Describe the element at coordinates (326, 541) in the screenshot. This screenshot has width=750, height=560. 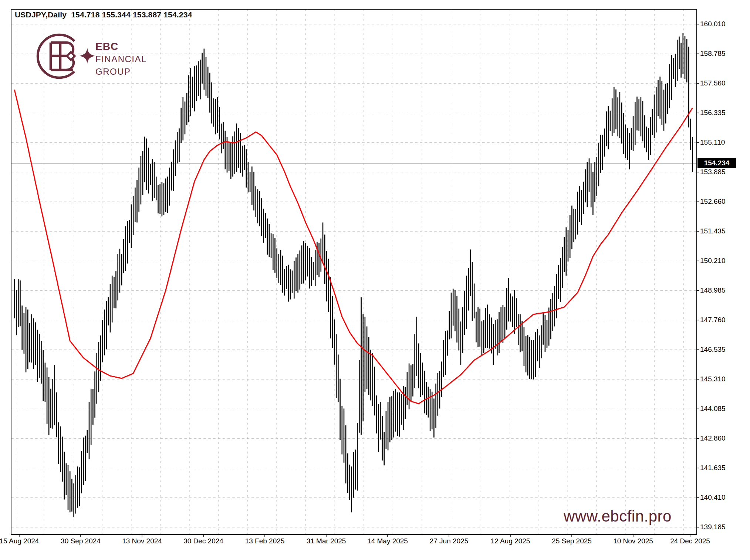
I see `x-tick-label: 31 Mar 2025` at that location.